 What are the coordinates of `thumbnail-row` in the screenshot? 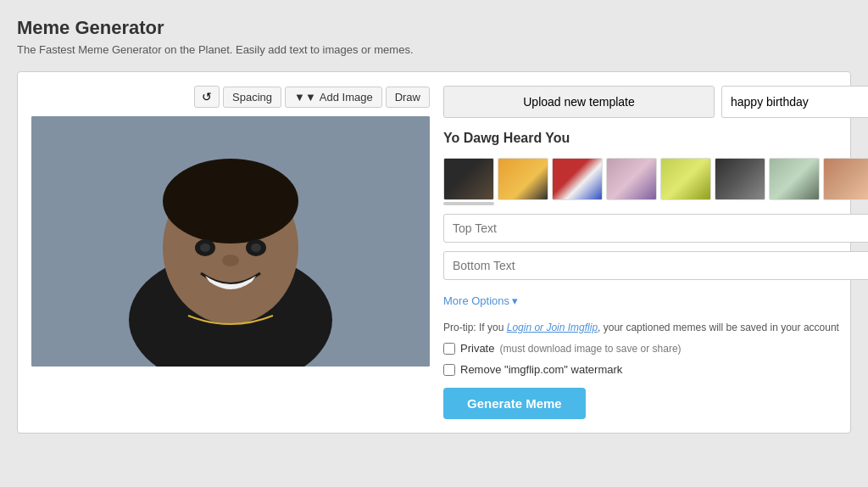 It's located at (656, 179).